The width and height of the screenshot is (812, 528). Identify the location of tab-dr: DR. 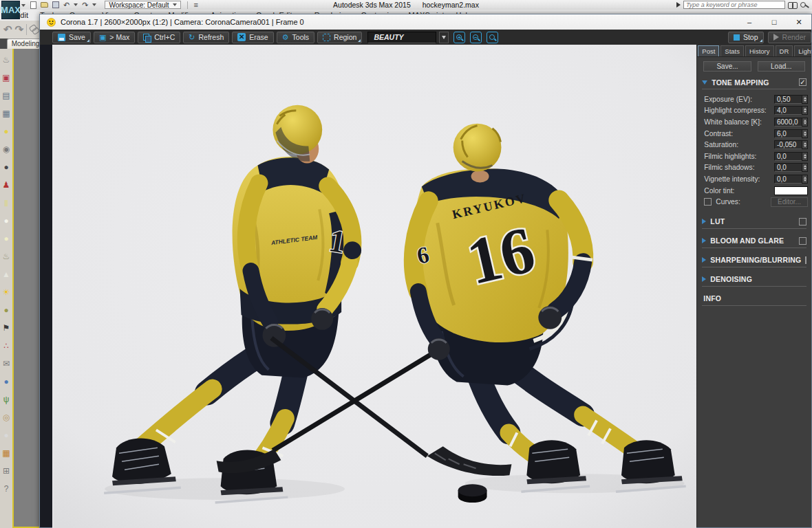
(784, 51).